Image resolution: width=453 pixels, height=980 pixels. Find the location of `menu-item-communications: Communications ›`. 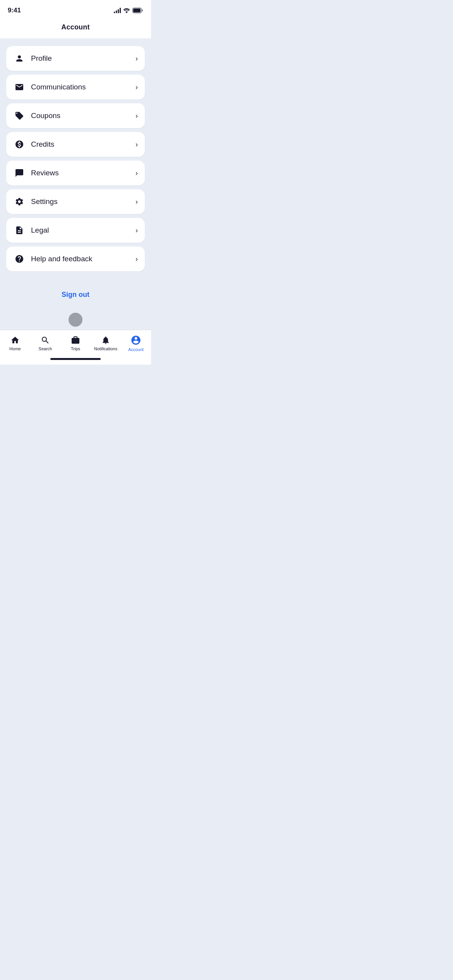

menu-item-communications: Communications › is located at coordinates (76, 87).